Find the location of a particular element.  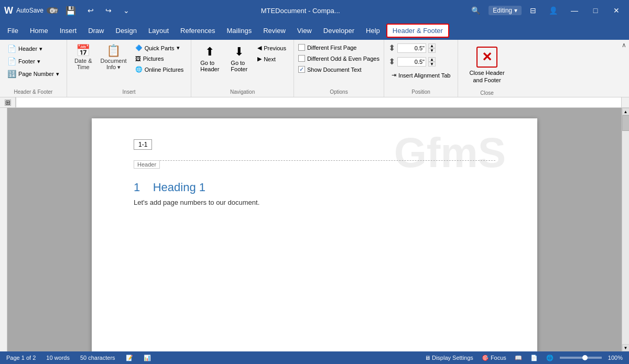

header-dropdown-btn: 📄 Header ▾ is located at coordinates (34, 49).